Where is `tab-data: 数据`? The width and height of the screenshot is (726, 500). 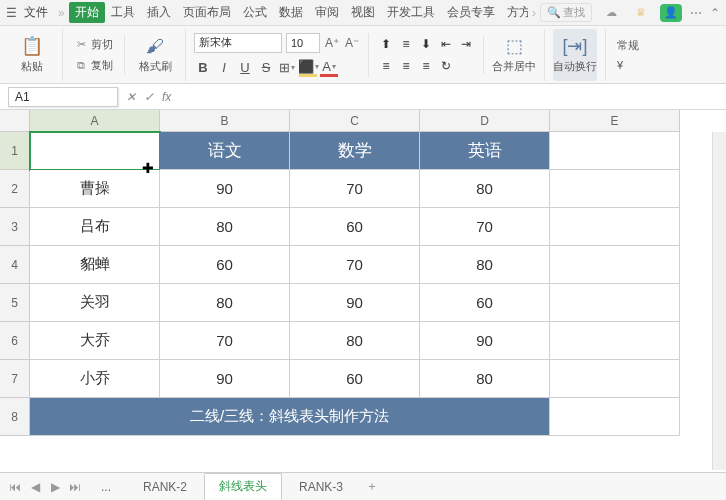
tab-data: 数据 is located at coordinates (291, 12).